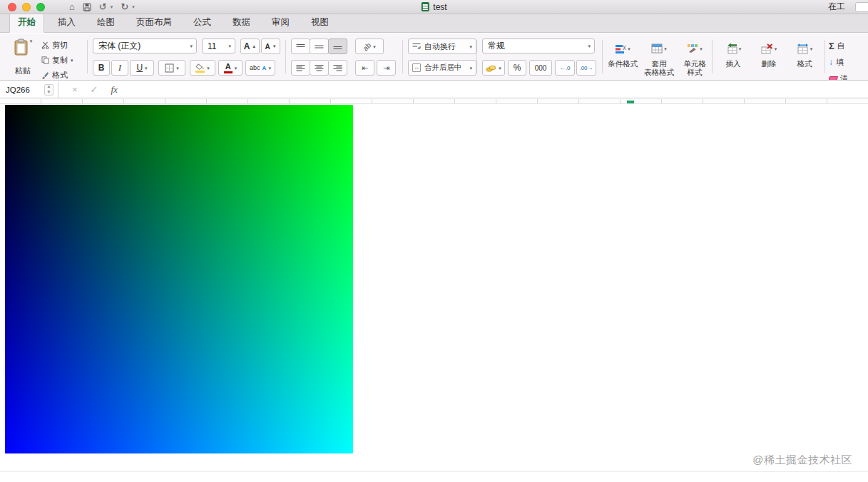  Describe the element at coordinates (301, 68) in the screenshot. I see `align-left-icon` at that location.